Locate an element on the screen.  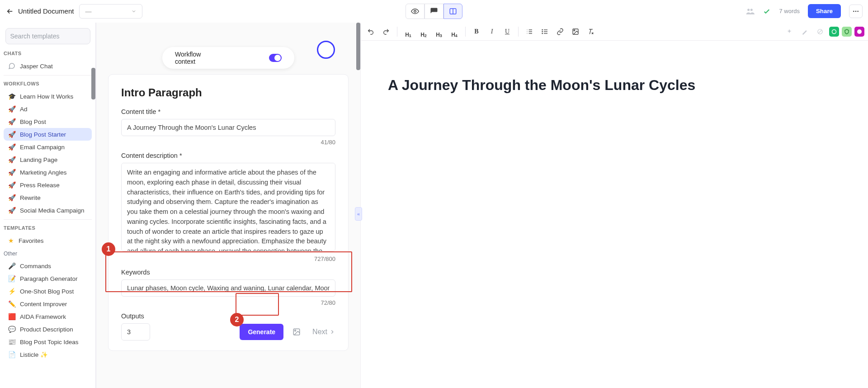
h4-button: H4 is located at coordinates (454, 32).